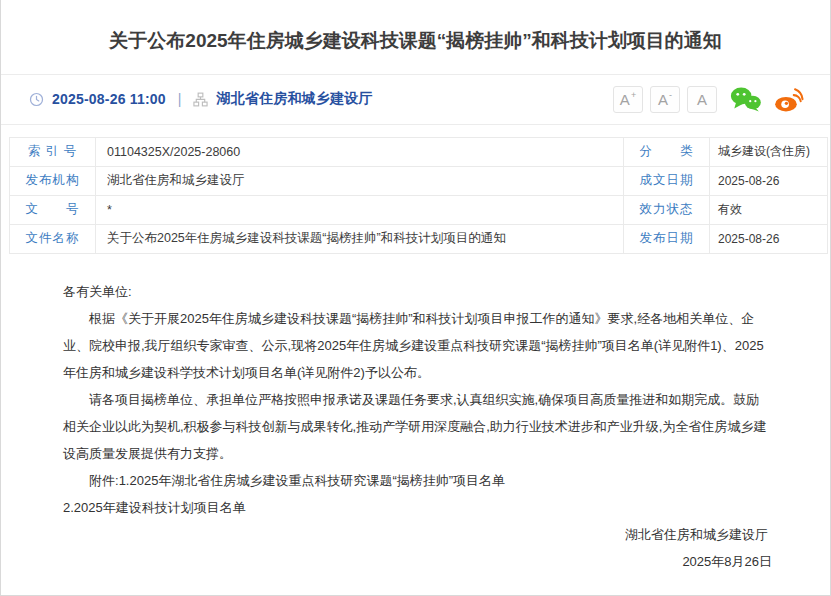 This screenshot has height=596, width=831. What do you see at coordinates (663, 100) in the screenshot?
I see `font-decrease-label: A` at bounding box center [663, 100].